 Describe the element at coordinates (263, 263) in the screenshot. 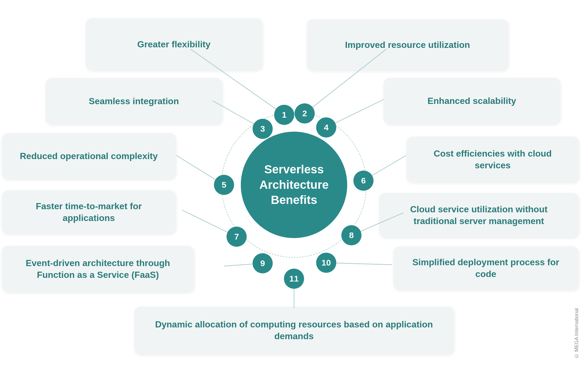

I see `node-9: 9` at that location.